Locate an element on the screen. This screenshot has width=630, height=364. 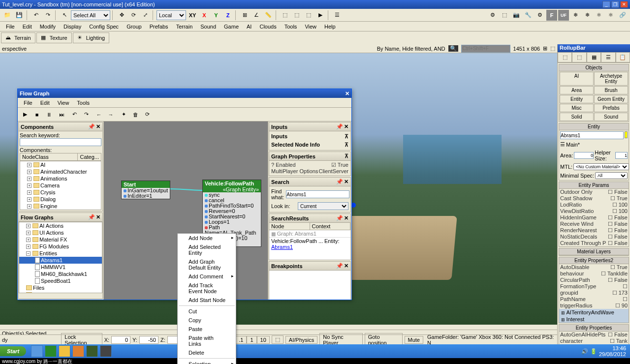
flowgraph-title-bar: Flow Graph ✕ is located at coordinates (185, 93).